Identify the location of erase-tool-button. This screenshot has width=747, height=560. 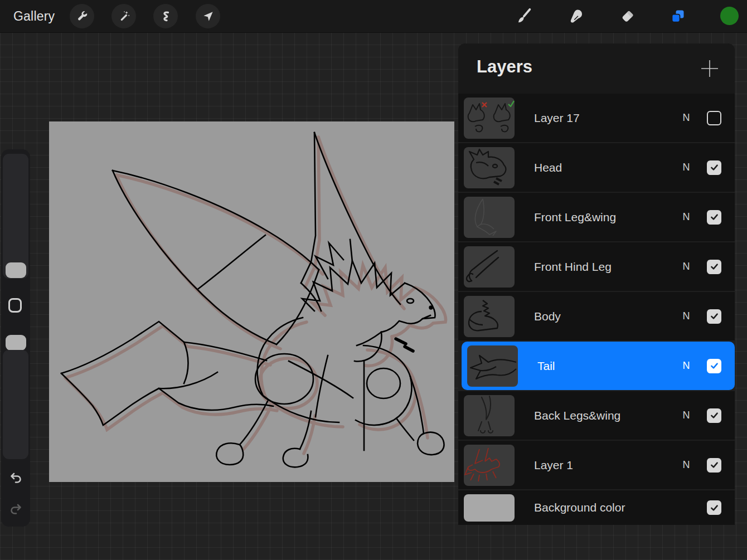
(627, 16).